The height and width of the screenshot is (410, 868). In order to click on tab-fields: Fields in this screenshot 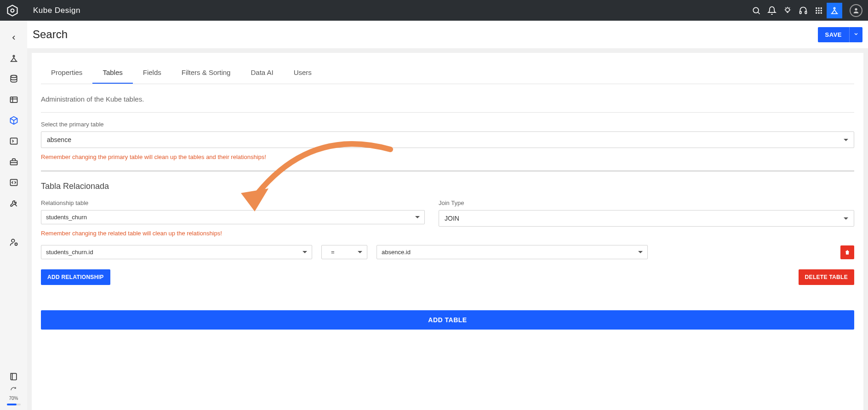, I will do `click(152, 73)`.